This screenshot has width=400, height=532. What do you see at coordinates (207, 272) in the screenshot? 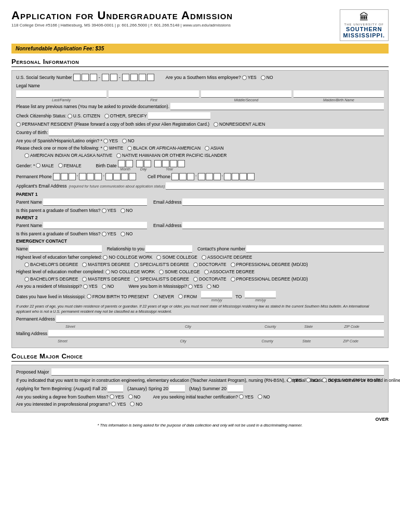
I see `mother-associate-radio` at bounding box center [207, 272].